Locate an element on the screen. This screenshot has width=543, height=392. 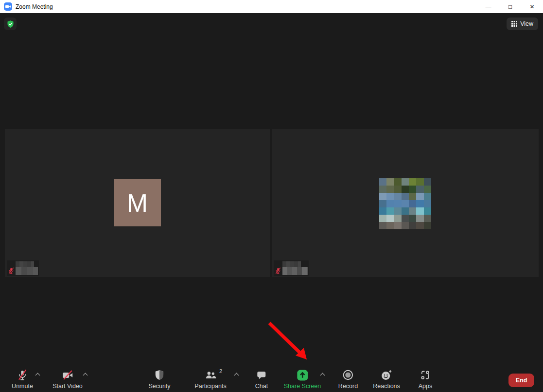
view-button: View is located at coordinates (522, 24).